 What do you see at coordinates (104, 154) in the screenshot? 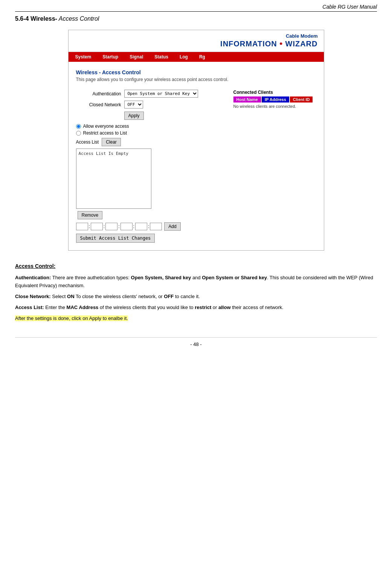
I see `access-list-empty: Access List Is Empty` at bounding box center [104, 154].